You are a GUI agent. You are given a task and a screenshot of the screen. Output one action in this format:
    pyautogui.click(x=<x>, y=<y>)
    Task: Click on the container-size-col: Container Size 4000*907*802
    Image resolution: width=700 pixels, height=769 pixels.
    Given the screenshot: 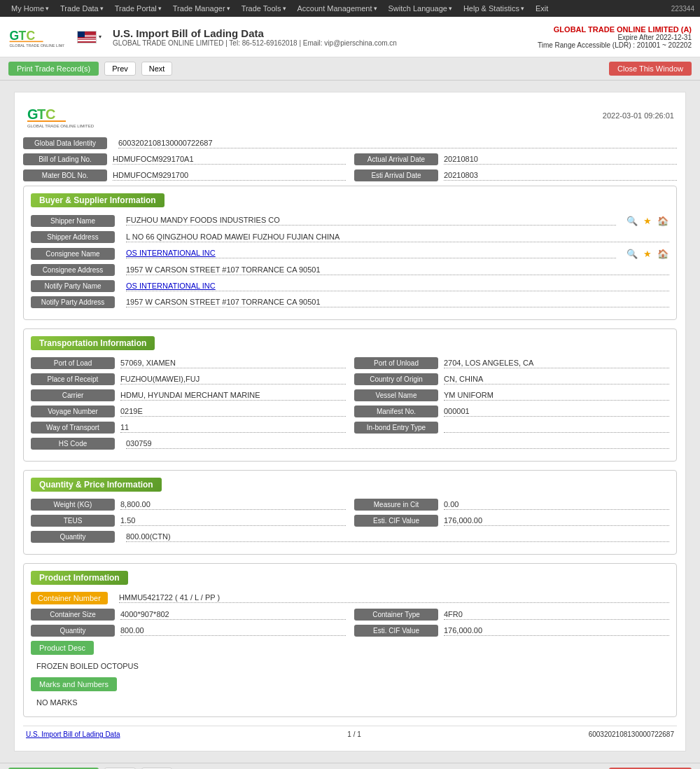 What is the action you would take?
    pyautogui.click(x=188, y=615)
    